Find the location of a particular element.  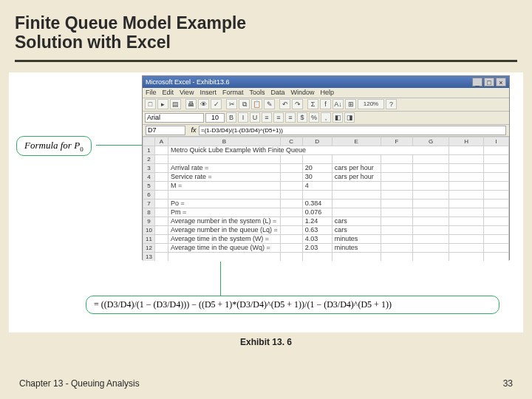

font-name-box: Arial is located at coordinates (174, 118).